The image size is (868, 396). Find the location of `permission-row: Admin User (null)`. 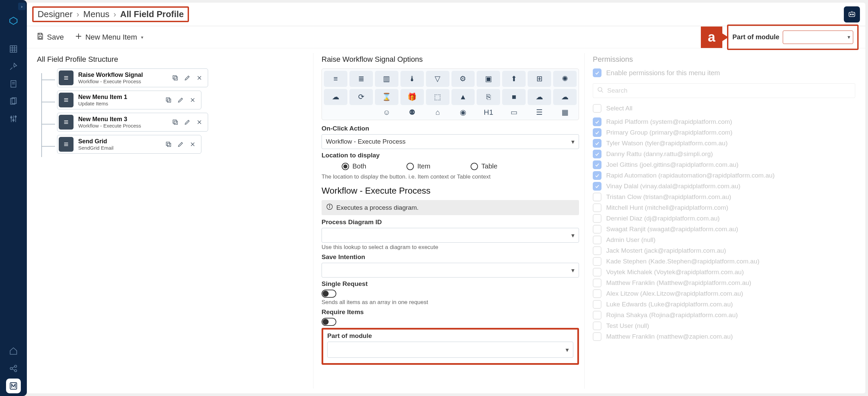

permission-row: Admin User (null) is located at coordinates (724, 240).